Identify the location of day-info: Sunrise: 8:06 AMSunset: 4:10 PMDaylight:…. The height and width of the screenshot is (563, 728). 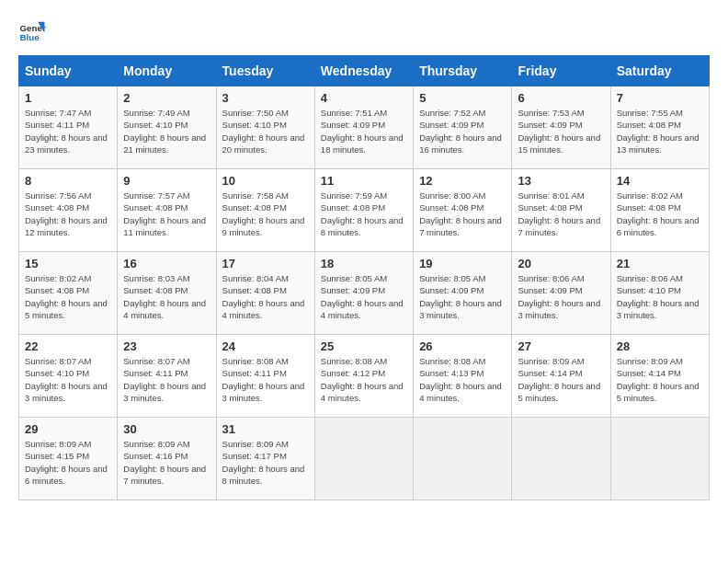
(660, 296).